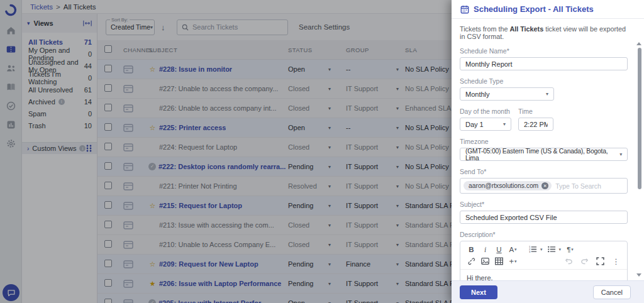  I want to click on timezone-label: Timezone, so click(543, 141).